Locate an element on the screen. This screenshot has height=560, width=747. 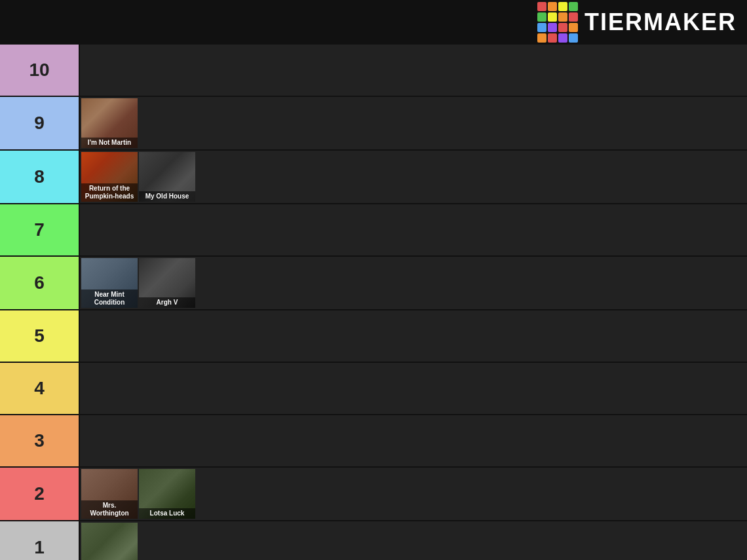
tier-item-mrs-worthington: Mrs. Worthington is located at coordinates (109, 494).